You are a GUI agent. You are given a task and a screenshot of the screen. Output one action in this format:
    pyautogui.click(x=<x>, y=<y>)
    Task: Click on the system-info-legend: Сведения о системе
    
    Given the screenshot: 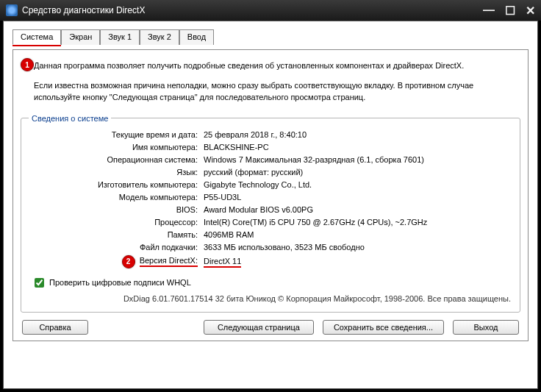 What is the action you would take?
    pyautogui.click(x=70, y=118)
    